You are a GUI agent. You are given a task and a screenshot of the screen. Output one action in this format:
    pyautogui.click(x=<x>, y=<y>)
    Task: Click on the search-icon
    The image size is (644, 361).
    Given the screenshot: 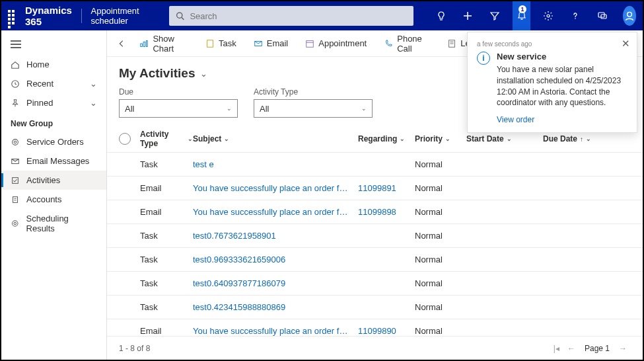 What is the action you would take?
    pyautogui.click(x=180, y=16)
    